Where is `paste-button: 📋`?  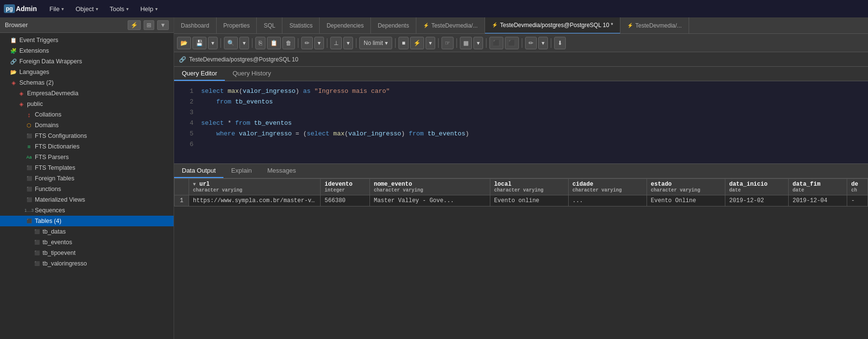
paste-button: 📋 is located at coordinates (274, 43).